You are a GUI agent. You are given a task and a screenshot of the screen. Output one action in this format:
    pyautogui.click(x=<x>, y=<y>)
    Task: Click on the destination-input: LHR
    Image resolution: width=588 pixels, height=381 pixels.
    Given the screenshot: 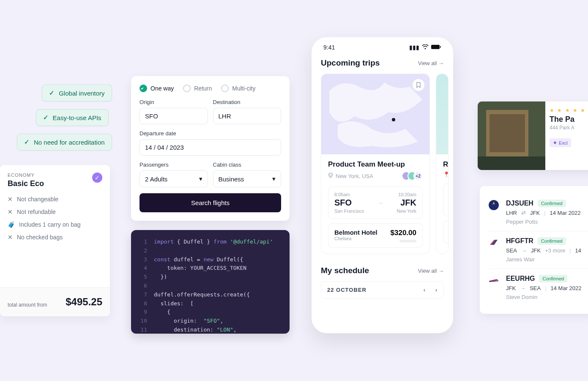 What is the action you would take?
    pyautogui.click(x=247, y=116)
    